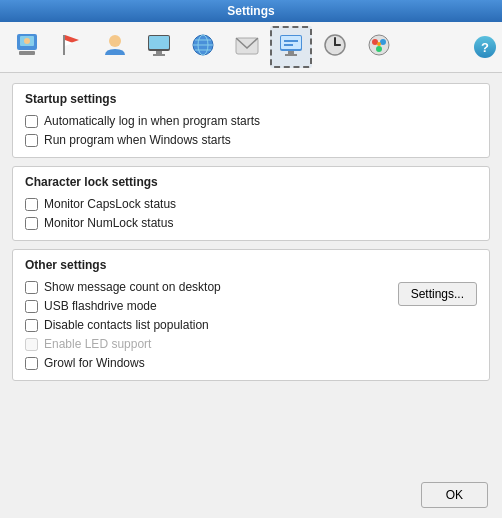 The width and height of the screenshot is (502, 518). Describe the element at coordinates (454, 495) in the screenshot. I see `ok-button: OK` at that location.